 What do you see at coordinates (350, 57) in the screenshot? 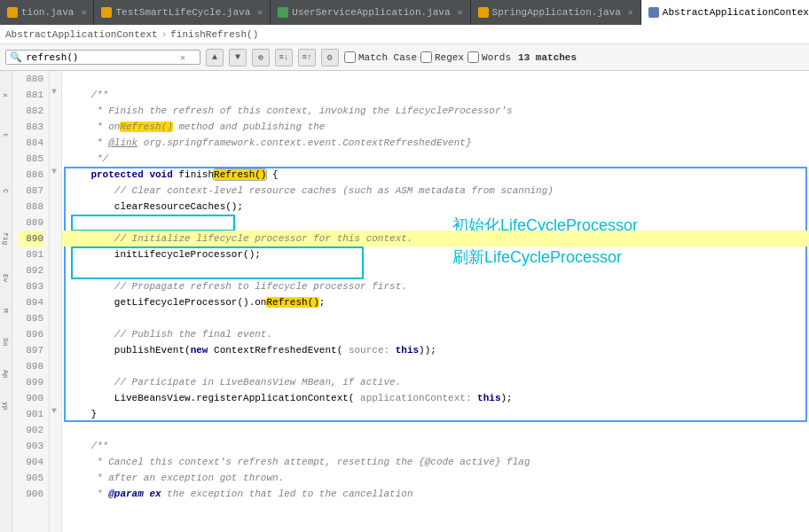
I see `match-case-checkbox` at bounding box center [350, 57].